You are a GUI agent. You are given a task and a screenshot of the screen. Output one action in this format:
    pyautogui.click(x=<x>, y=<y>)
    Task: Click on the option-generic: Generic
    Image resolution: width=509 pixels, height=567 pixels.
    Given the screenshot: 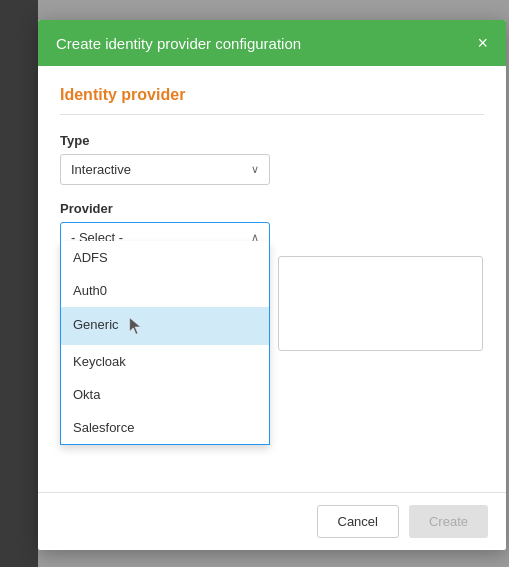 What is the action you would take?
    pyautogui.click(x=165, y=326)
    